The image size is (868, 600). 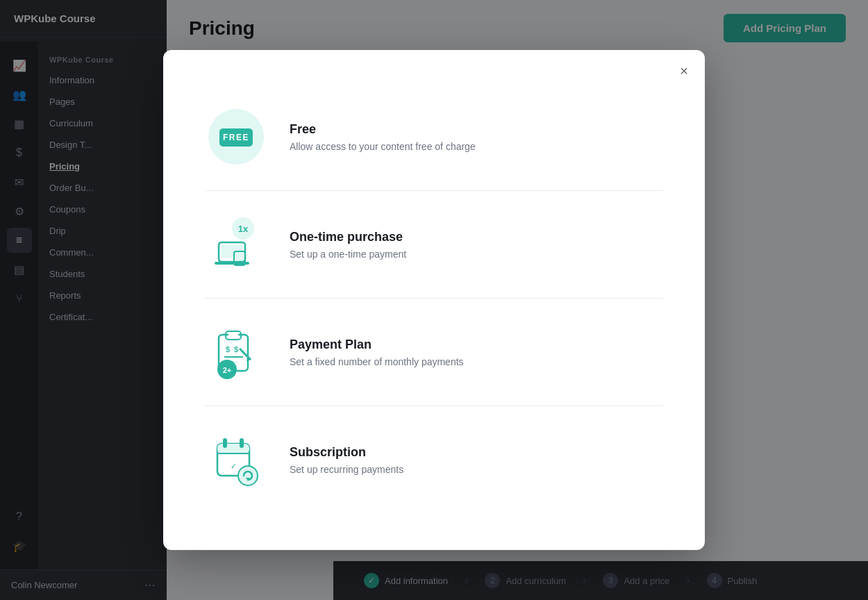 I want to click on pricing-option-subscription: ✓ Subscription Set up recurring payments, so click(x=434, y=460).